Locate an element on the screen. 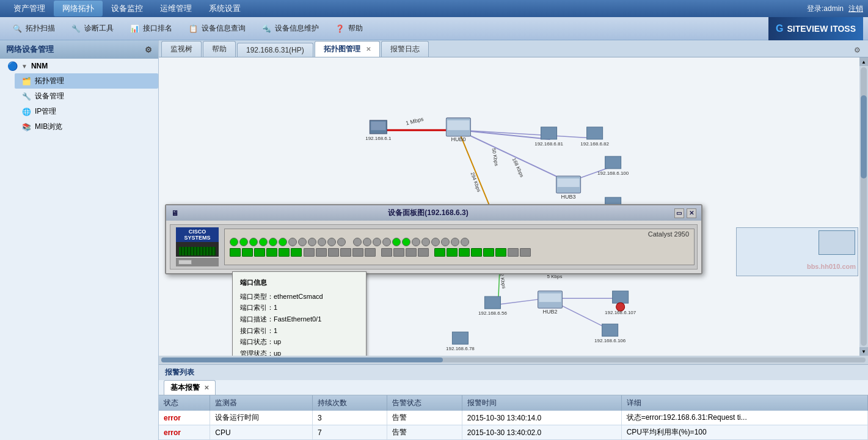 The width and height of the screenshot is (868, 440). table-row: error 设备运行时间 3 告警 2015-10-30 13:40:14.0 … is located at coordinates (513, 418).